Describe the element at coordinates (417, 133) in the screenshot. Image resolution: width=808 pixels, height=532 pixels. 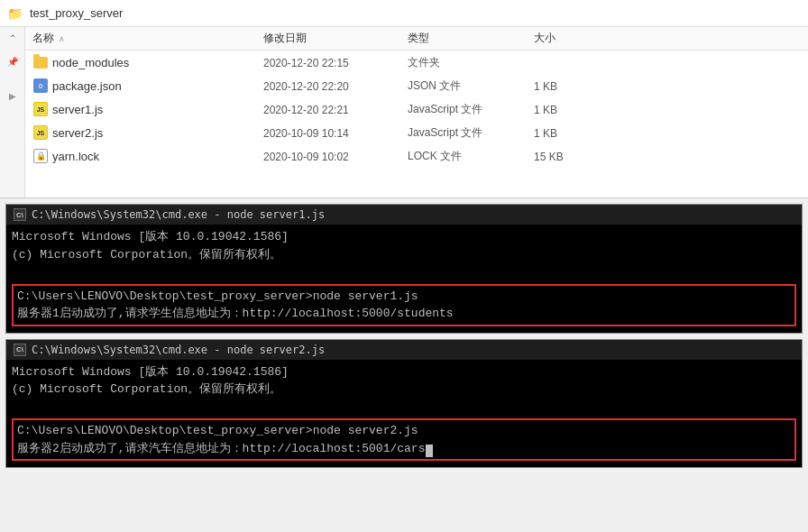
I see `file-row: JS server2.js 2020-10-09 10:14 JavaScrip…` at that location.